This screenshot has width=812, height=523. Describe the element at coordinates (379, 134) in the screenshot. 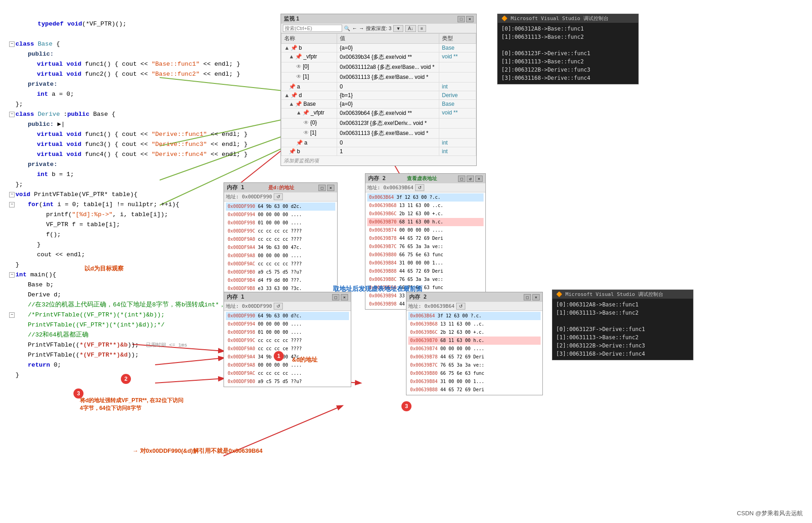

I see `watch-row-1-d: 👁[1] 0x00631113 {多态.exe!Base... void *` at that location.